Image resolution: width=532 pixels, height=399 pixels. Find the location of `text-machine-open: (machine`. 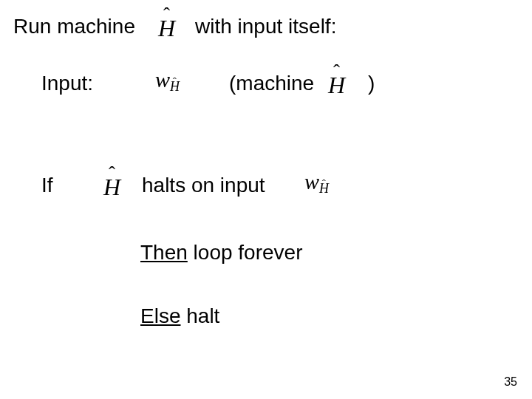

text-machine-open: (machine is located at coordinates (272, 83).